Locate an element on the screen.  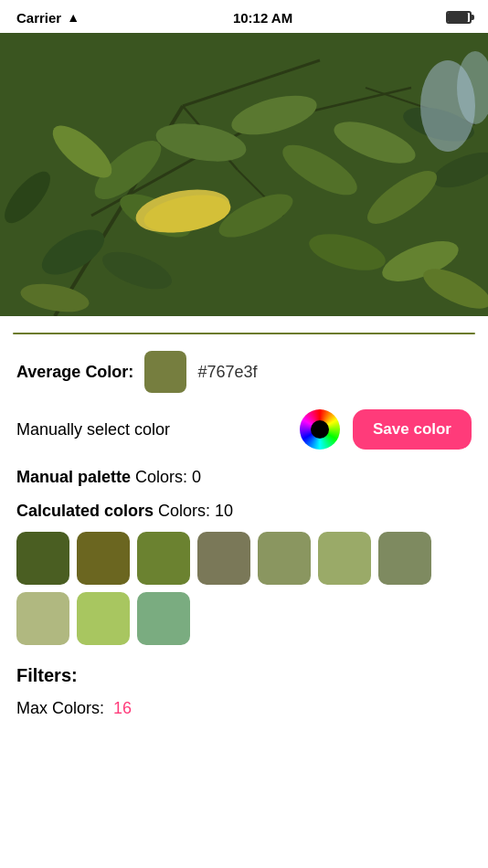
wifi-icon: ▲ is located at coordinates (73, 17).